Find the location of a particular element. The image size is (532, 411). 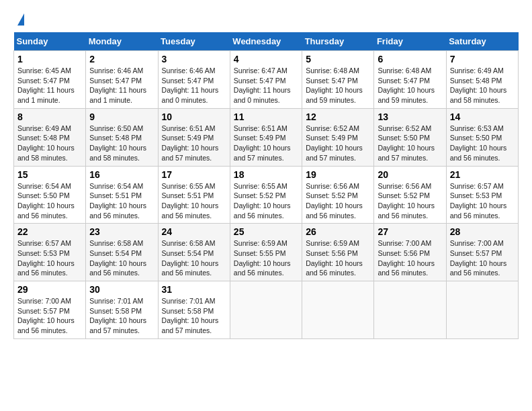

calendar-cell: 15 Sunrise: 6:54 AMSunset: 5:50 PMDaylig… is located at coordinates (50, 195).